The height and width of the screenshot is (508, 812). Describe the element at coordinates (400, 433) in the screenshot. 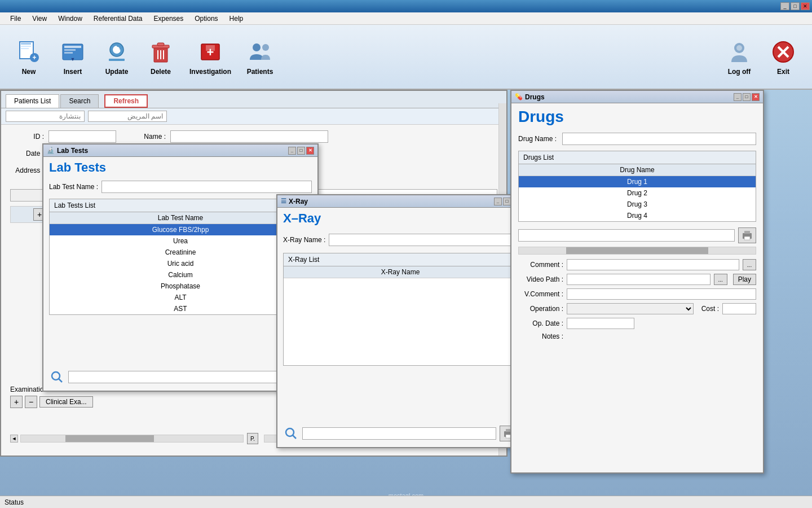

I see `xray-bottom` at that location.